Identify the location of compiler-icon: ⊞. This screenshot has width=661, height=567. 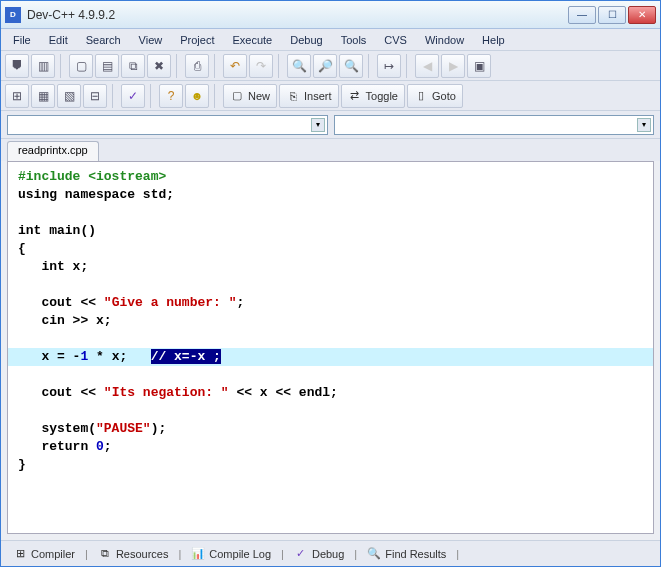
(20, 554).